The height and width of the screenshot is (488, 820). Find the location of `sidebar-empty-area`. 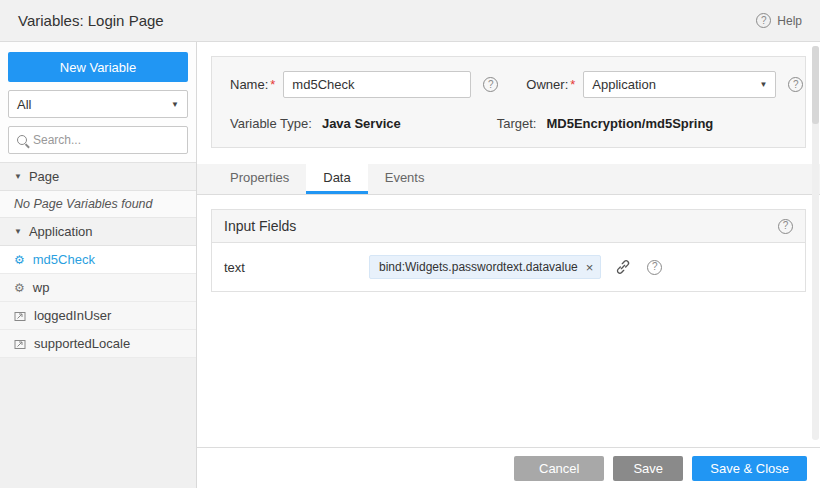

sidebar-empty-area is located at coordinates (98, 423).